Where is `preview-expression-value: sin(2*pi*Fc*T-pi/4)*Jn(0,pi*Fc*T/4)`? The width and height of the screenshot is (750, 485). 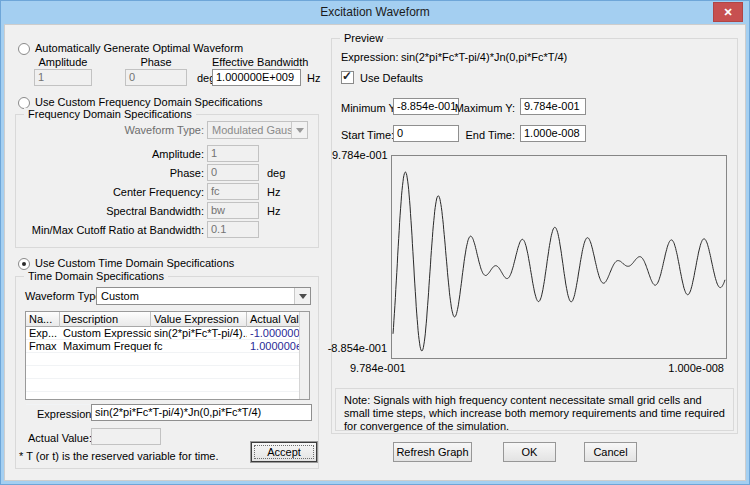 preview-expression-value: sin(2*pi*Fc*T-pi/4)*Jn(0,pi*Fc*T/4) is located at coordinates (484, 57).